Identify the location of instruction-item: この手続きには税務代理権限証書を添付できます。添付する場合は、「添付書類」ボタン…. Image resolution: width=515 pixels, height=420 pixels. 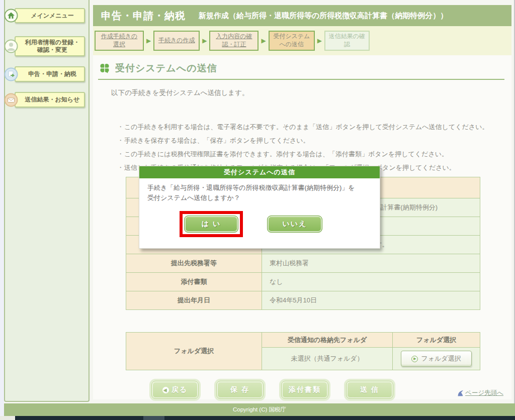
(314, 154).